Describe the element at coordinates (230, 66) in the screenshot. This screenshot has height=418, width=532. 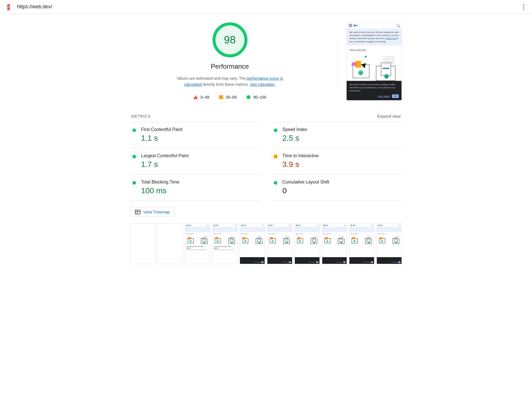
I see `category-title: Performance` at that location.